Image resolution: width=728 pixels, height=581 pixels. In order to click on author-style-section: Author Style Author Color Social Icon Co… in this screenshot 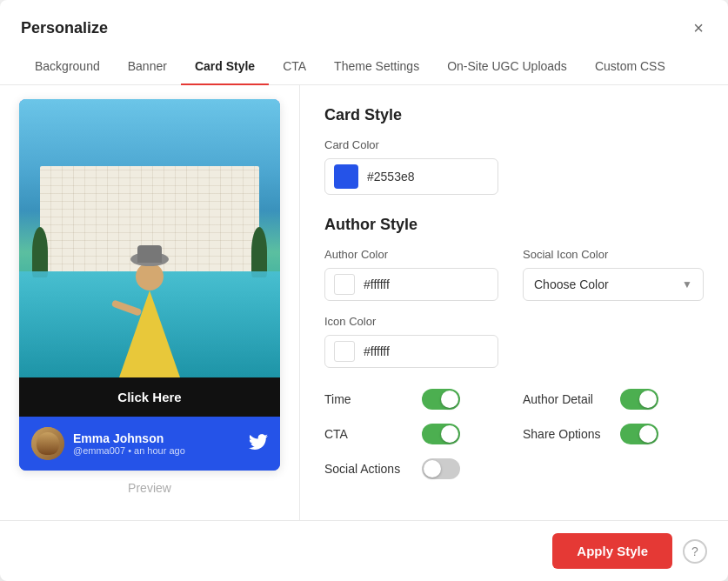, I will do `click(514, 292)`.